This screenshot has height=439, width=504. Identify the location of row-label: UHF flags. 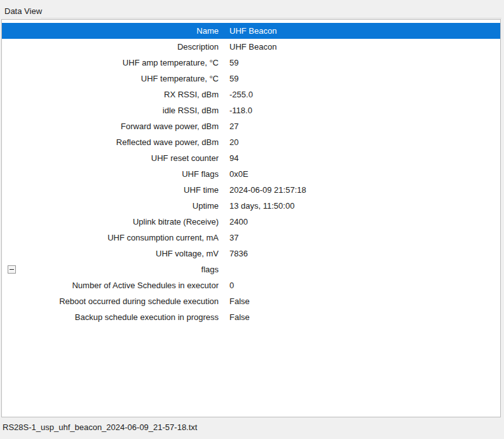
(111, 174).